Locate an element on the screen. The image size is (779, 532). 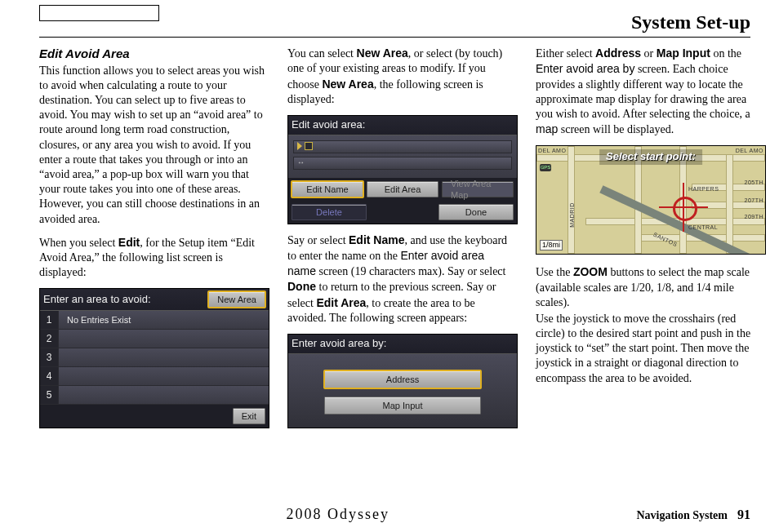
bold-text: Edit is located at coordinates (129, 242).